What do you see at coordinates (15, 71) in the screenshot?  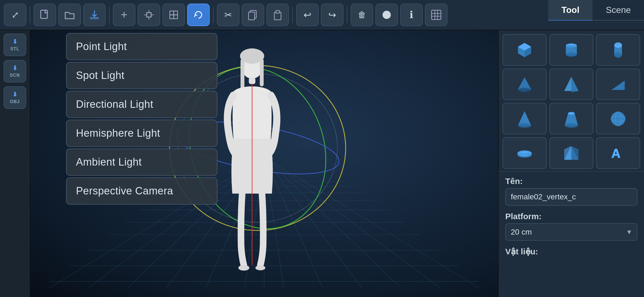 I see `export-scn-button: ⬇ SCN` at bounding box center [15, 71].